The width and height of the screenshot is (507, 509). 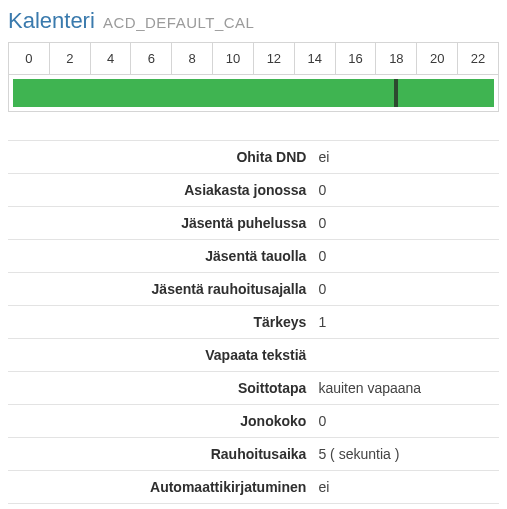 What do you see at coordinates (160, 256) in the screenshot?
I see `property-label: Jäsentä tauolla` at bounding box center [160, 256].